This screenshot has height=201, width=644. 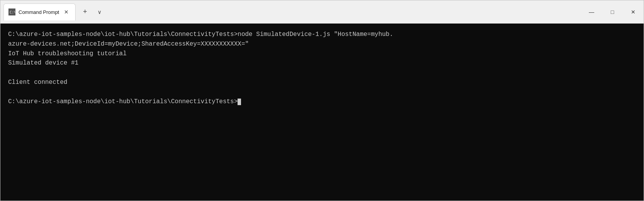 I want to click on titlebar: C:\ Command Prompt ✕ + ∨ — □ ✕, so click(x=322, y=12).